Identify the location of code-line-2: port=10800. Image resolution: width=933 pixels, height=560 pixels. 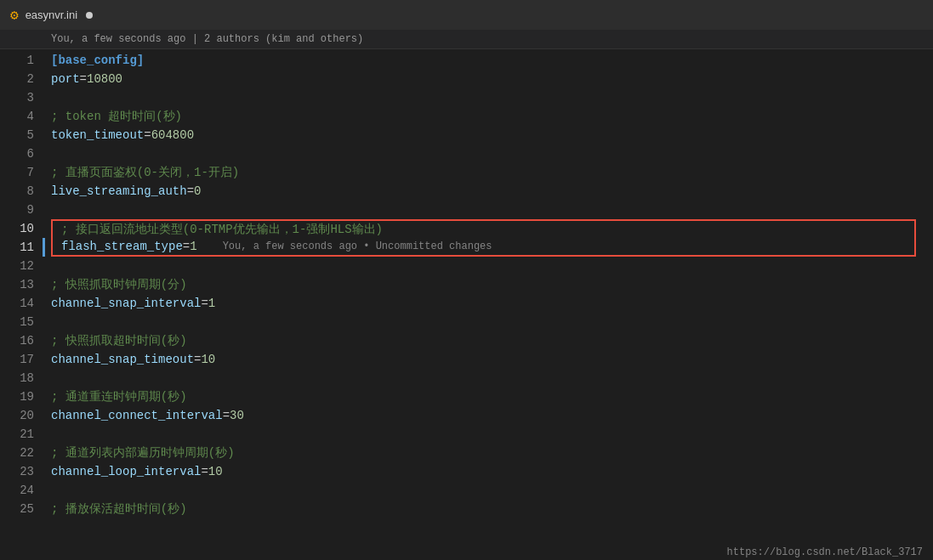
(492, 79).